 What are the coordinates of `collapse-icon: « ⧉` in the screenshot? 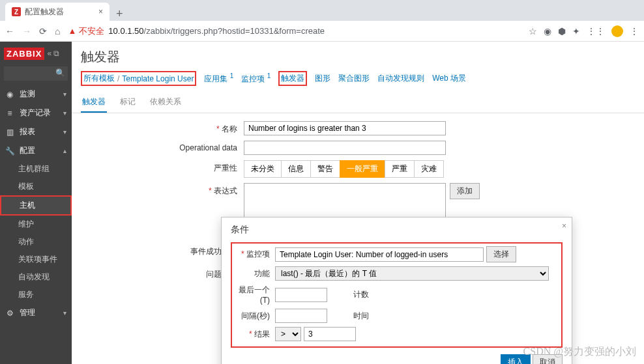 It's located at (53, 53).